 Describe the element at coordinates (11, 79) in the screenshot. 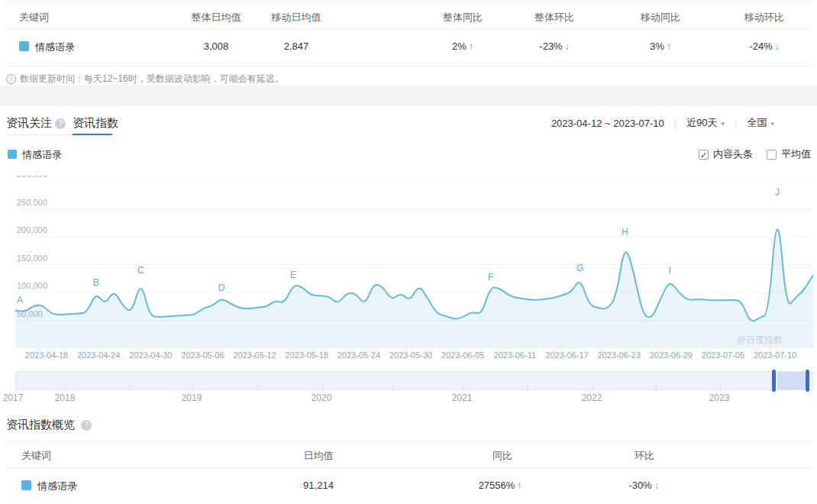

I see `info-icon` at that location.